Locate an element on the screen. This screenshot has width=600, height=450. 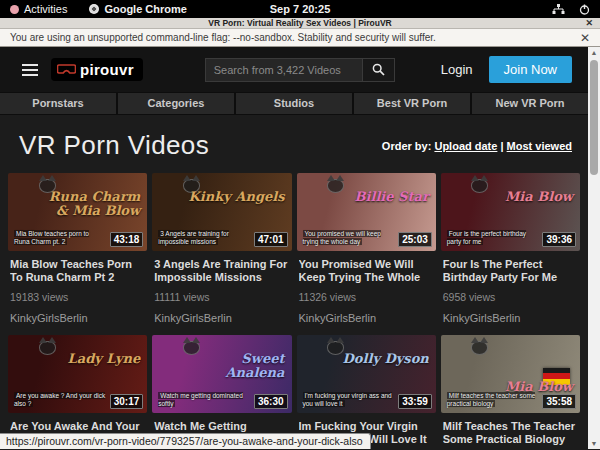
video-views: 19183 views is located at coordinates (78, 297).